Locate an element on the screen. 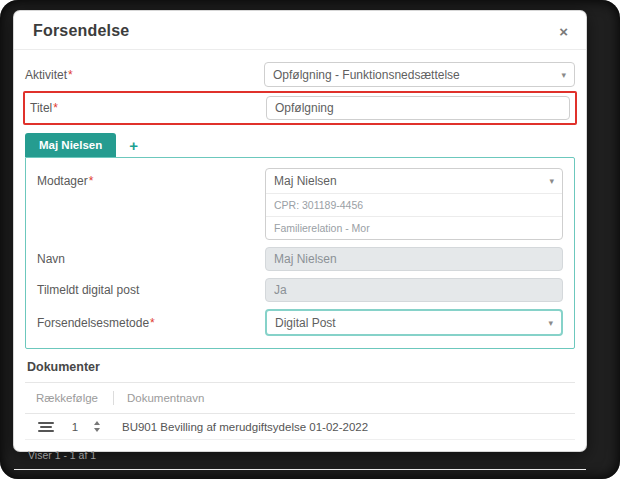  modtager-row: Modtager* Maj Nielsen ▾ CPR: 301189-4456… is located at coordinates (300, 204).